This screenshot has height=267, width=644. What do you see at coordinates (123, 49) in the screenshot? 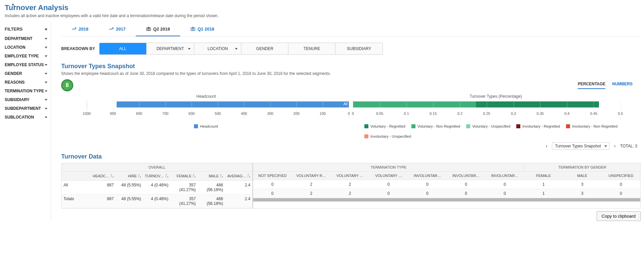
I see `breakdown-all: ALL` at bounding box center [123, 49].